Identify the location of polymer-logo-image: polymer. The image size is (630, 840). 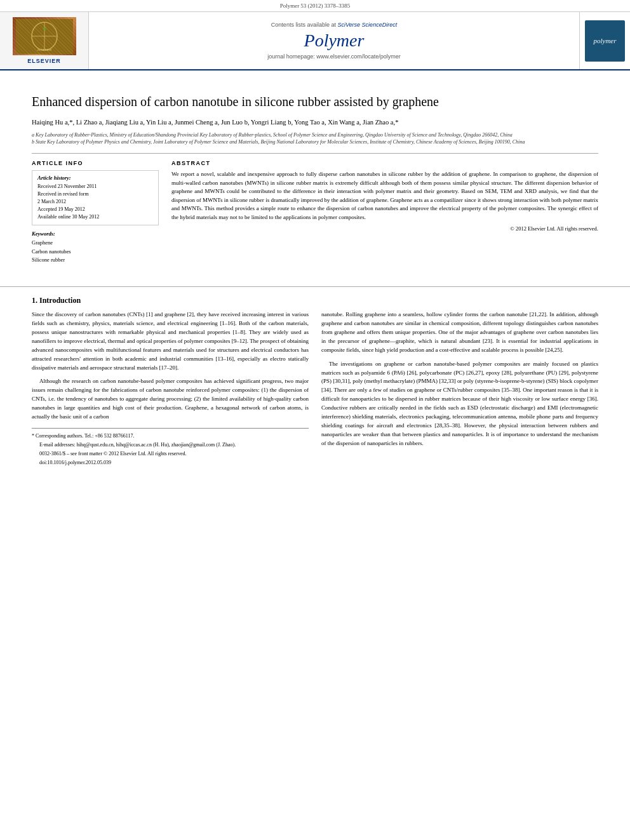
(605, 41).